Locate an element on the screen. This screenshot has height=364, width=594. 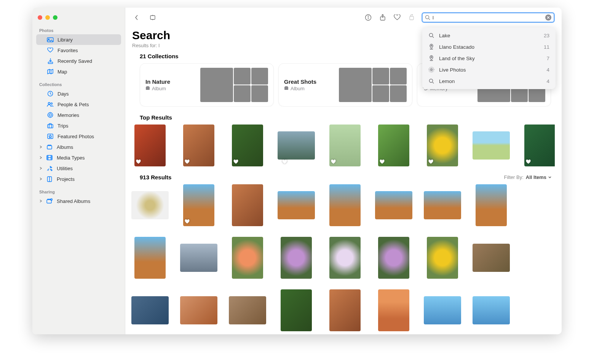
suggestion-live-photos: Live Photos4 is located at coordinates (489, 70).